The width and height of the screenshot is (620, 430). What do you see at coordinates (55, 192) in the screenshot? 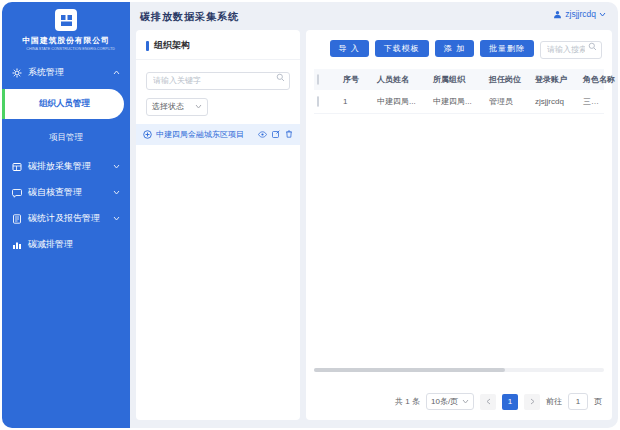
I see `sidebar-item-label: 碳自核查管理` at bounding box center [55, 192].